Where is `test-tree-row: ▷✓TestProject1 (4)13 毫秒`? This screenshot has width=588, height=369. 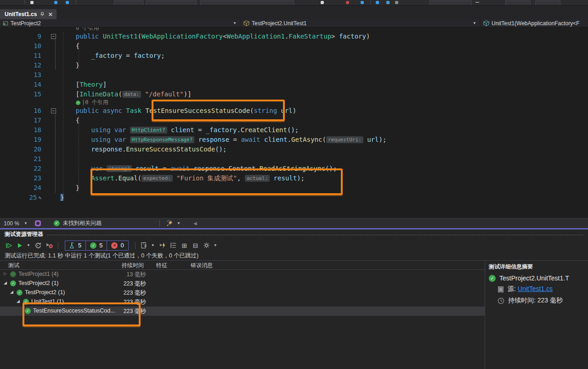 test-tree-row: ▷✓TestProject1 (4)13 毫秒 is located at coordinates (243, 274).